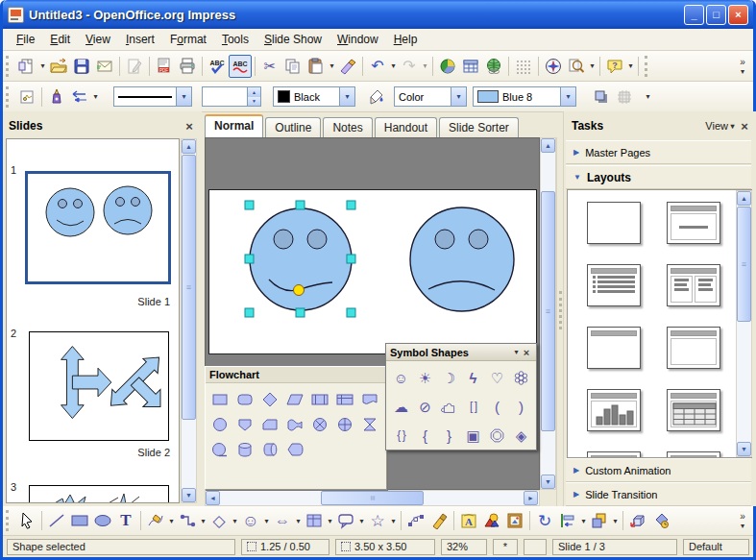 The image size is (756, 560). Describe the element at coordinates (251, 521) in the screenshot. I see `symbol-shapes-button: ☺` at that location.